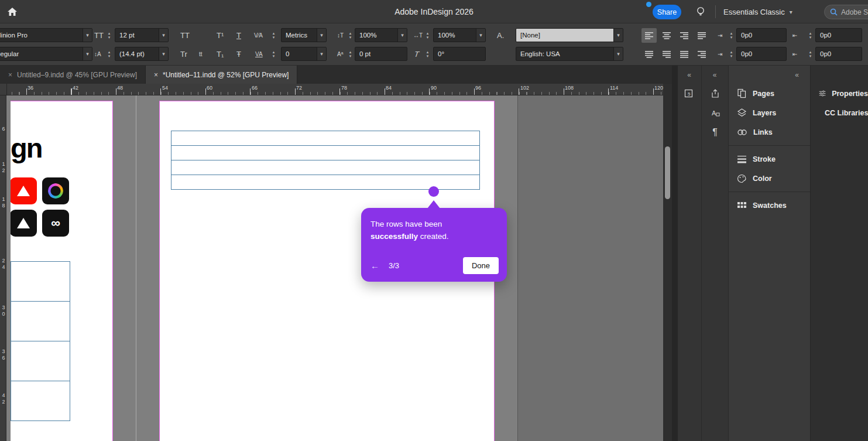  I want to click on align-right-button, so click(684, 35).